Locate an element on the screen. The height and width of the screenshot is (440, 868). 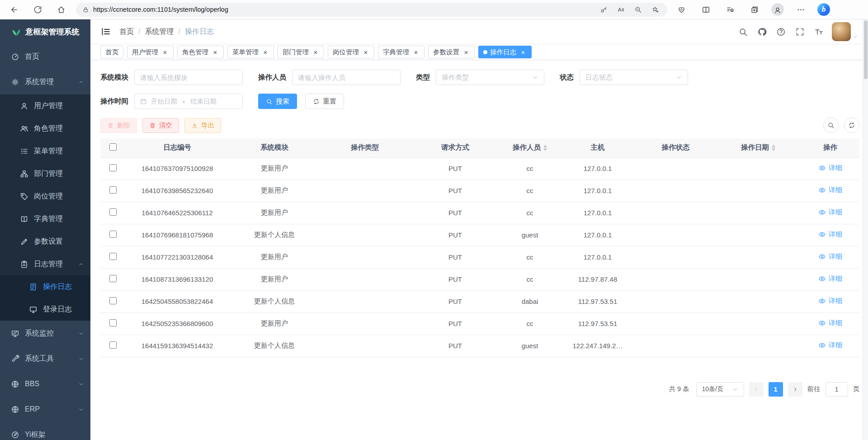
scrollbar-thumb is located at coordinates (866, 50).